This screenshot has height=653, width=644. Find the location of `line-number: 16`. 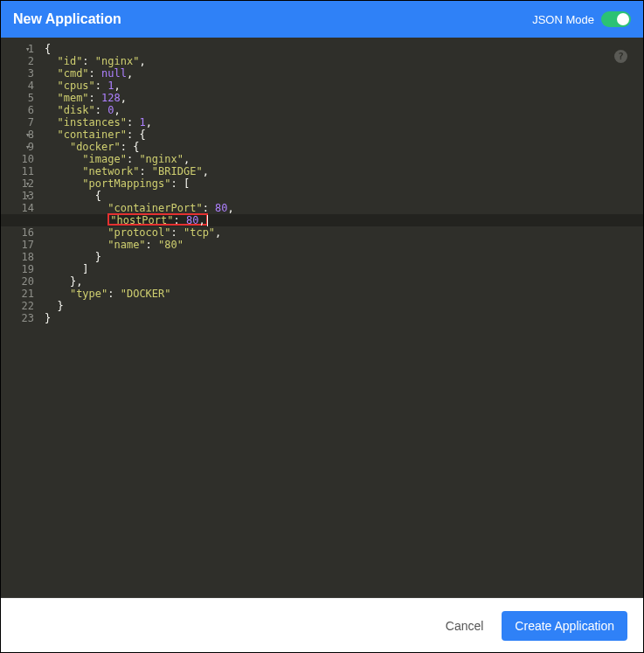

line-number: 16 is located at coordinates (17, 233).